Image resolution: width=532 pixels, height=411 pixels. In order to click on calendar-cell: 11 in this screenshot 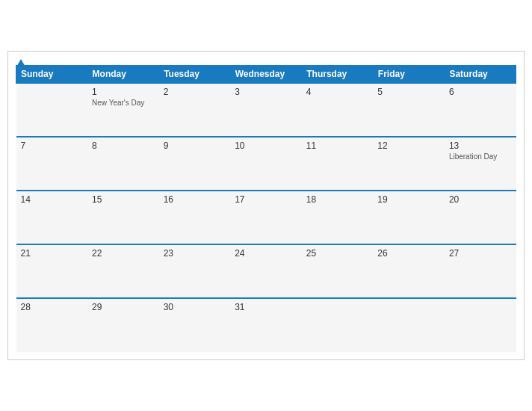, I will do `click(338, 164)`.